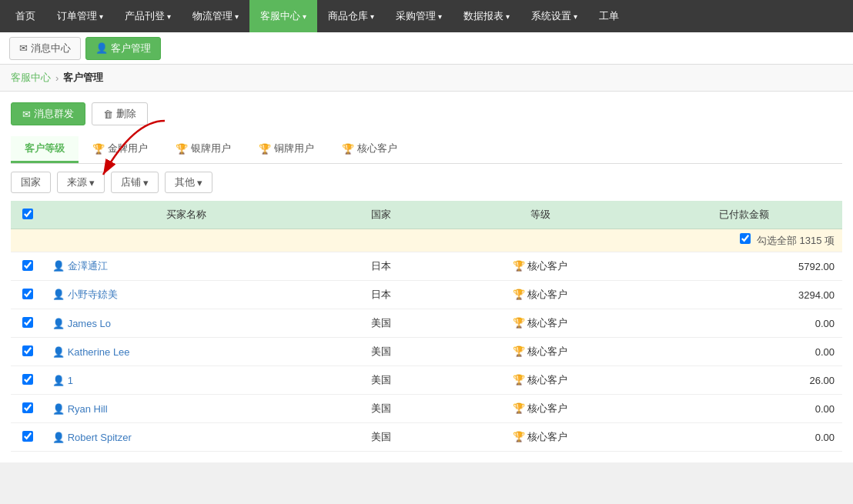 This screenshot has height=504, width=853. Describe the element at coordinates (123, 48) in the screenshot. I see `subnav-customer-management: 👤 客户管理` at that location.